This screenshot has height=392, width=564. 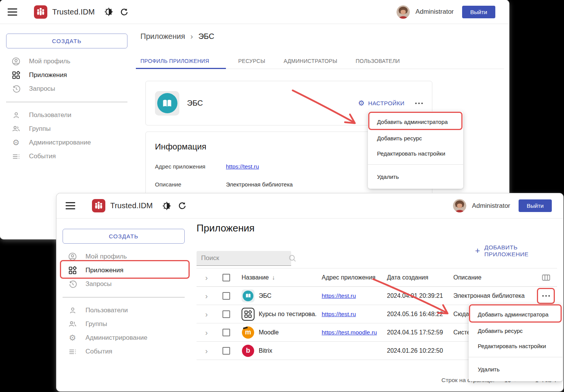 What do you see at coordinates (67, 75) in the screenshot?
I see `sidebar-nav-main: Мой профиль Приложения Запросы` at bounding box center [67, 75].